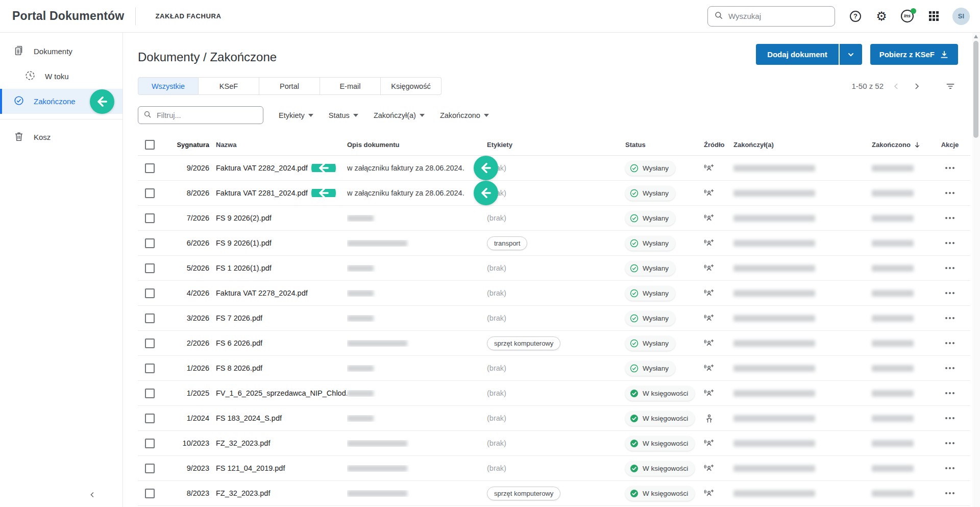 This screenshot has height=507, width=980. Describe the element at coordinates (148, 115) in the screenshot. I see `search-icon` at that location.